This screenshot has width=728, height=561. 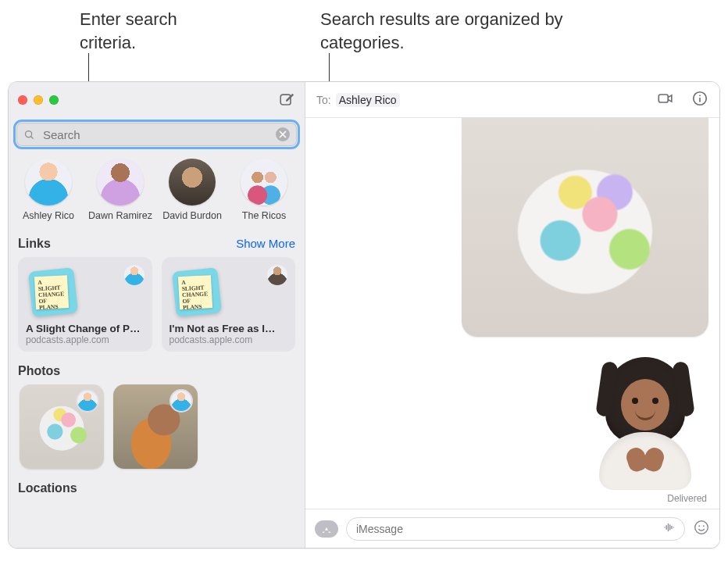 What do you see at coordinates (512, 100) in the screenshot?
I see `conversation-header: To: Ashley Rico` at bounding box center [512, 100].